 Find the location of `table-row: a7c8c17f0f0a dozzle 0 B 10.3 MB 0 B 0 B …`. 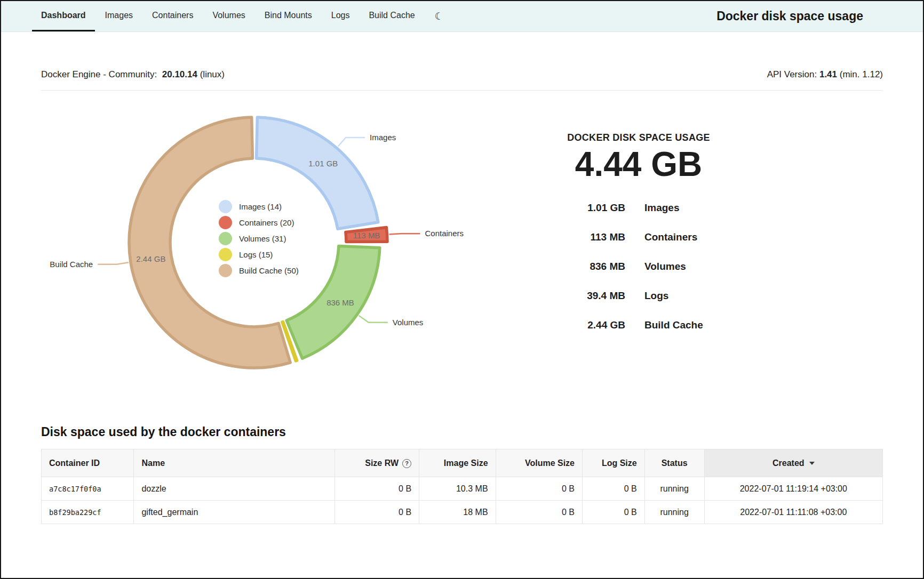

table-row: a7c8c17f0f0a dozzle 0 B 10.3 MB 0 B 0 B … is located at coordinates (462, 489).